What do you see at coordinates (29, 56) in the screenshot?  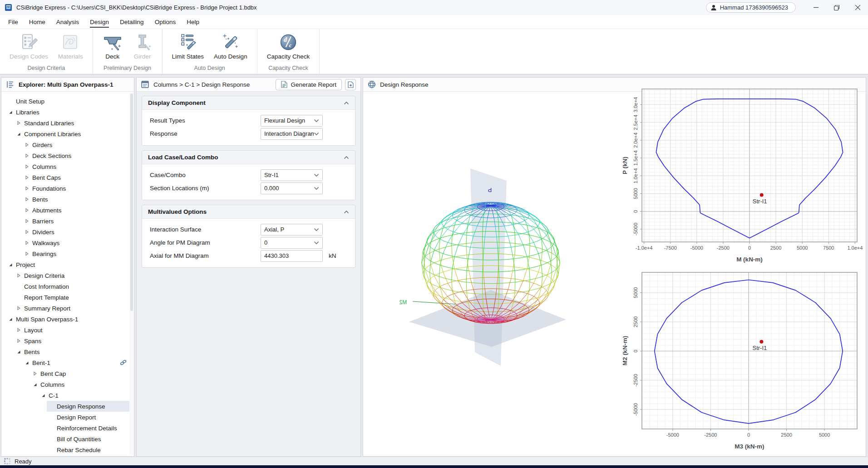 I see `ribbon-button-label: Design Codes` at bounding box center [29, 56].